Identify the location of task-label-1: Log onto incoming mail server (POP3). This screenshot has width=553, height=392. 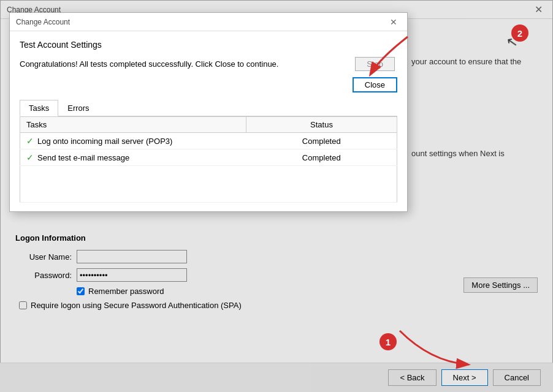
(105, 141).